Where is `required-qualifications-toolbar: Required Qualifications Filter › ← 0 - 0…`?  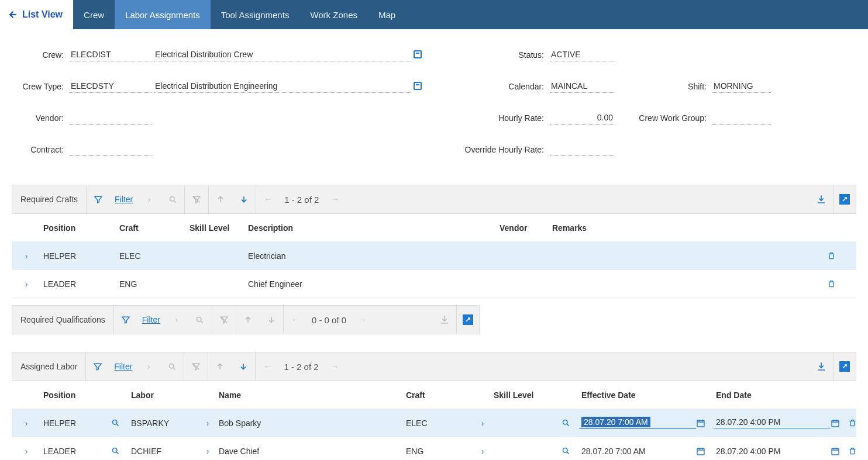 required-qualifications-toolbar: Required Qualifications Filter › ← 0 - 0… is located at coordinates (246, 320).